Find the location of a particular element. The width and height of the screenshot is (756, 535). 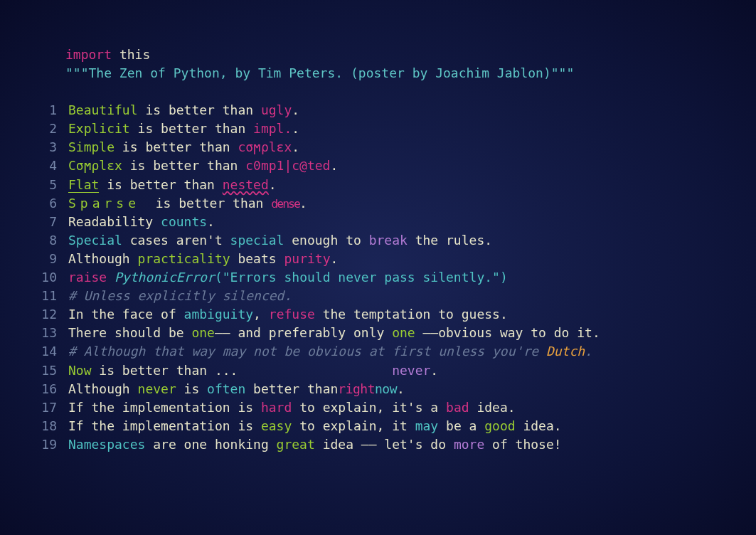

word-great: great is located at coordinates (296, 444).